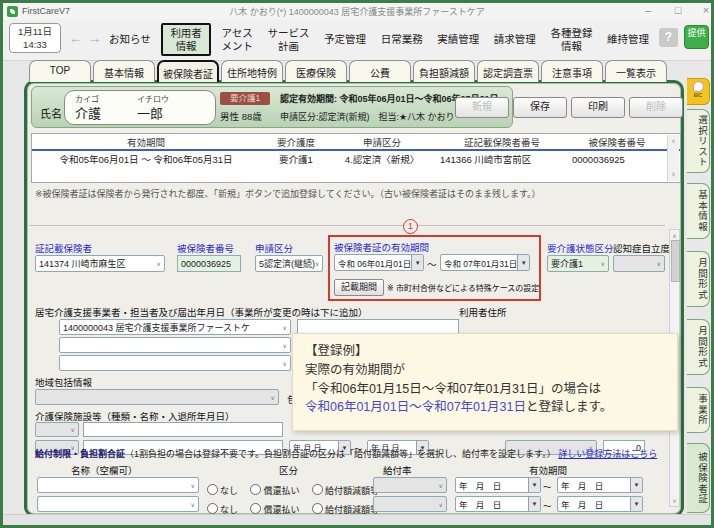 Image resolution: width=714 pixels, height=528 pixels. I want to click on table-row: 令和05年06月01日 ～ 令和06年05月31日 要介護1 4.認定済〈新規〉…, so click(356, 159).